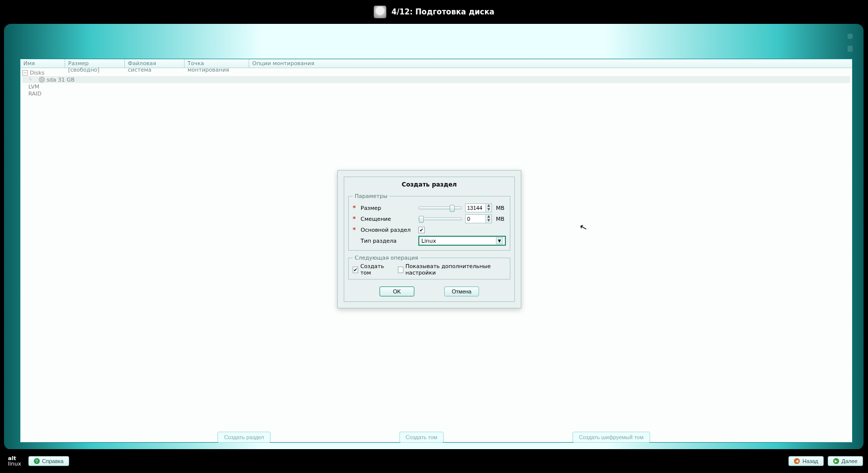 Image resolution: width=868 pixels, height=473 pixels. Describe the element at coordinates (155, 64) in the screenshot. I see `col-fs: Файловая система` at that location.